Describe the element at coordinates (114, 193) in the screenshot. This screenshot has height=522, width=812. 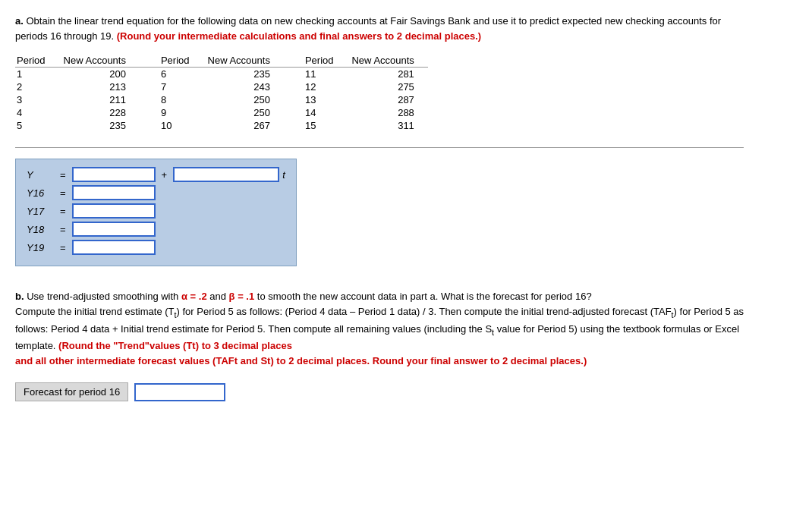
I see `y16-input` at that location.